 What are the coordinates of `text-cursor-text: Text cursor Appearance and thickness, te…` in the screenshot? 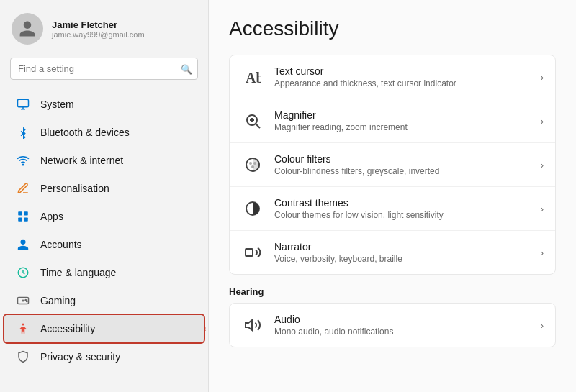 It's located at (402, 77).